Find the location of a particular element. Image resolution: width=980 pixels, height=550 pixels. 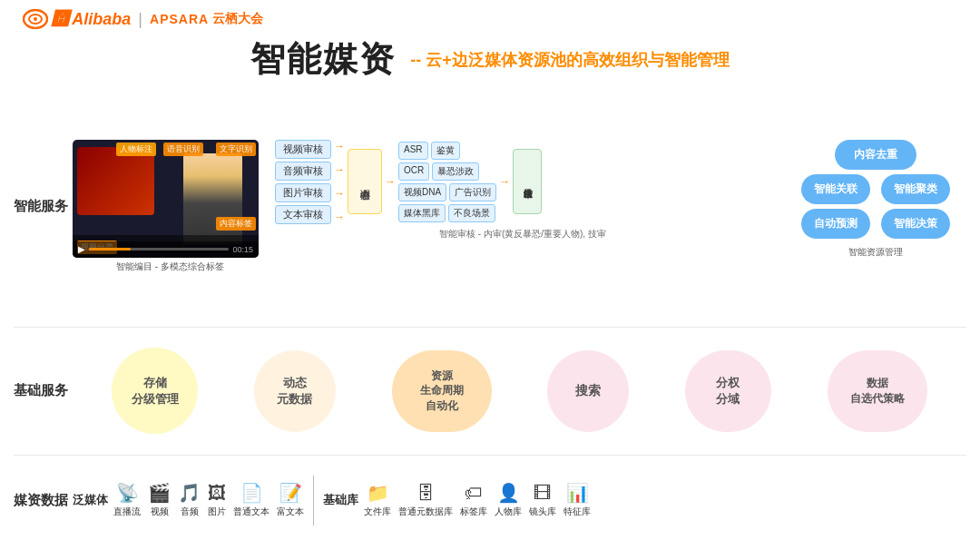

tezhengku-label: 特征库 is located at coordinates (577, 512).